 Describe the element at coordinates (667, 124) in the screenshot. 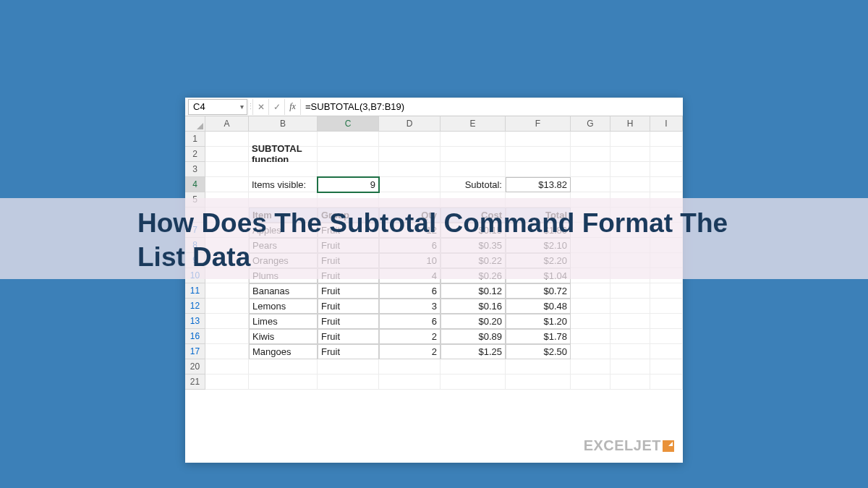

I see `column-header-I: I` at that location.